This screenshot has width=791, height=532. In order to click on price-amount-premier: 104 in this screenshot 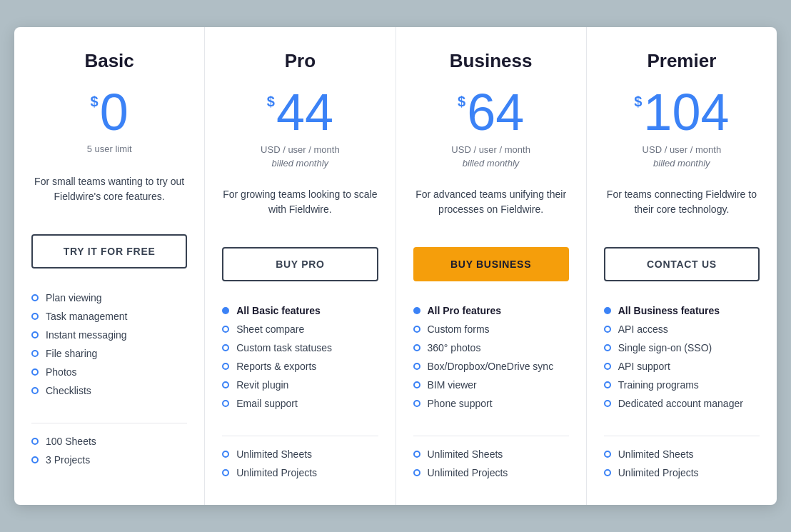, I will do `click(686, 112)`.